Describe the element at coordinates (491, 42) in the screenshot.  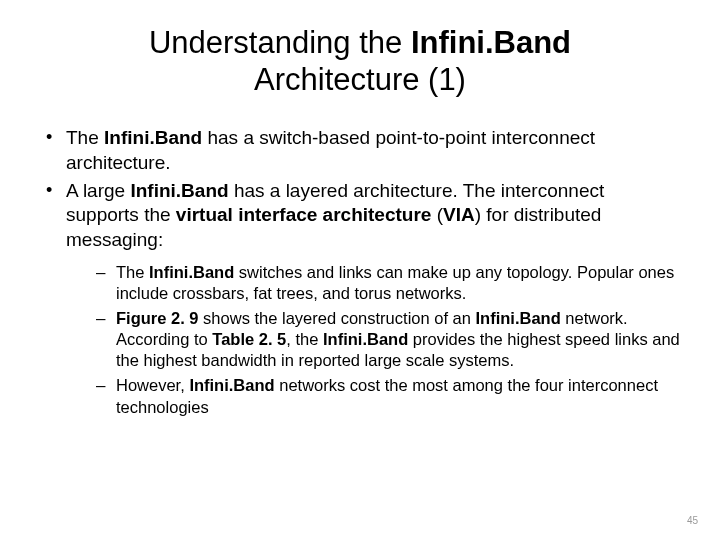
I see `title-bold: Infini.Band` at that location.